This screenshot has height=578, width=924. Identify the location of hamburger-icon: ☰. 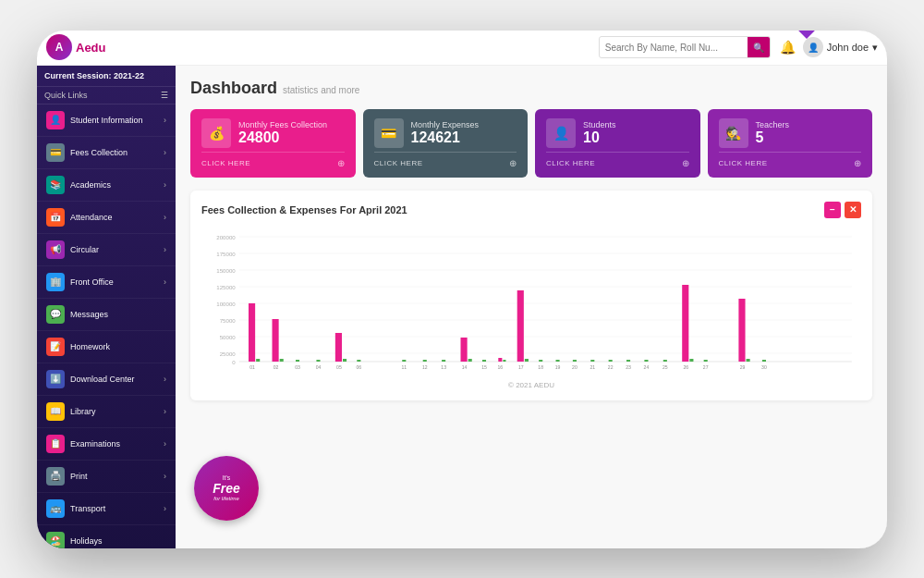
(164, 95).